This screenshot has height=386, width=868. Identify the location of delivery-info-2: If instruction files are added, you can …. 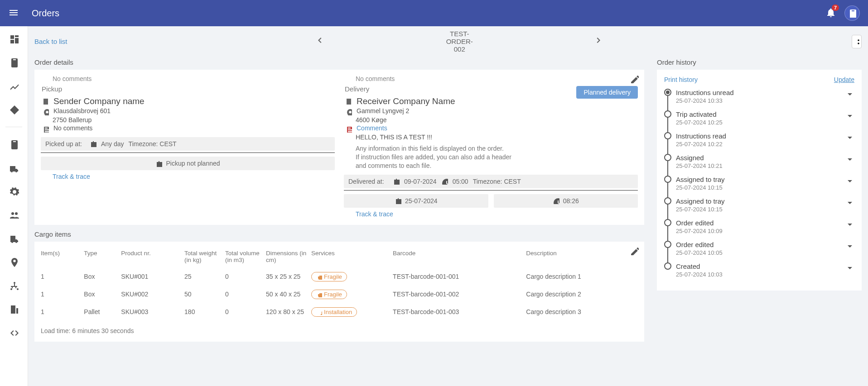
(497, 157).